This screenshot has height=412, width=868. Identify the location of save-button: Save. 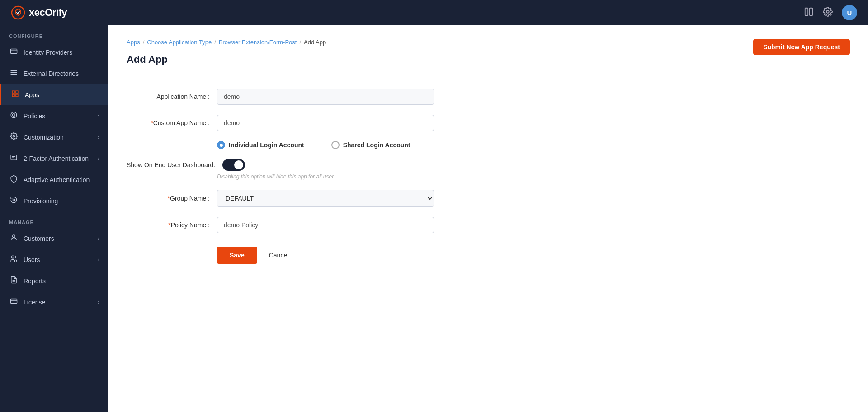
(237, 255).